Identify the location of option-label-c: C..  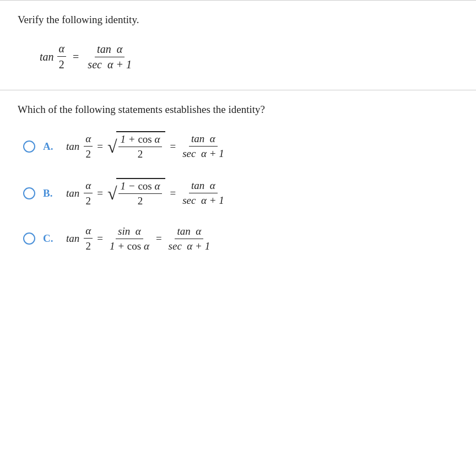
(51, 239).